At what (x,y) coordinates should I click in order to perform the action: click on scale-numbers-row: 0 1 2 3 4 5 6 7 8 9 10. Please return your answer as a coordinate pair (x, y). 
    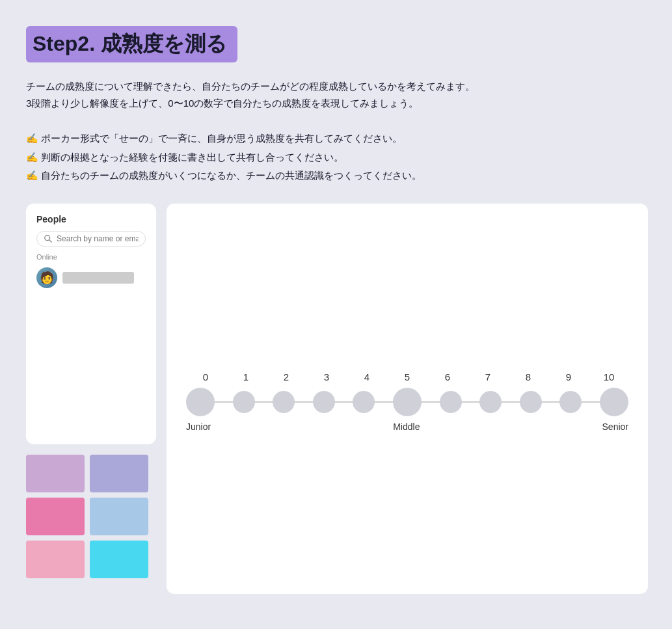
    Looking at the image, I should click on (407, 377).